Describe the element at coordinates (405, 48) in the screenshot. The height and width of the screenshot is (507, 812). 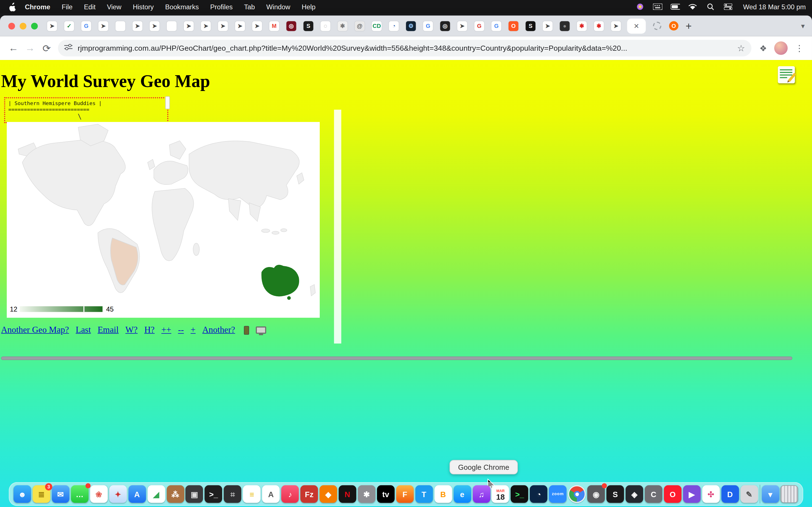
I see `address-bar: rjmprogramming.com.au/PHP/GeoChart/geo_c…` at that location.